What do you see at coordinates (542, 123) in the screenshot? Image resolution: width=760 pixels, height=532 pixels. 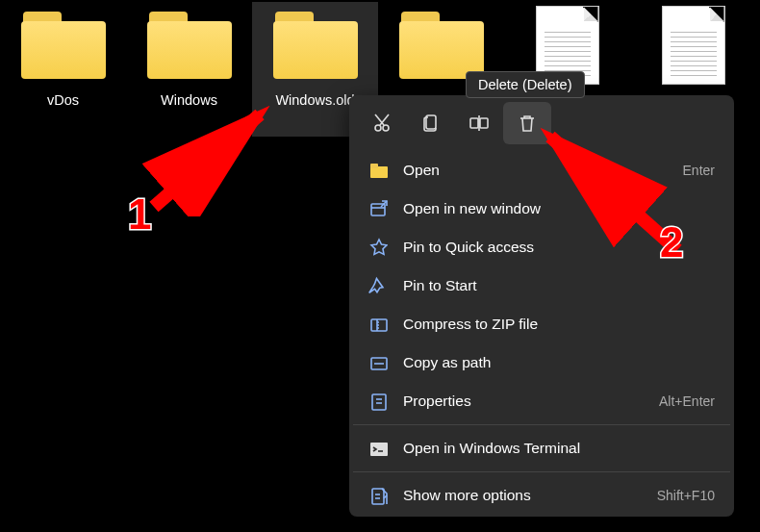 I see `context-toolbar` at bounding box center [542, 123].